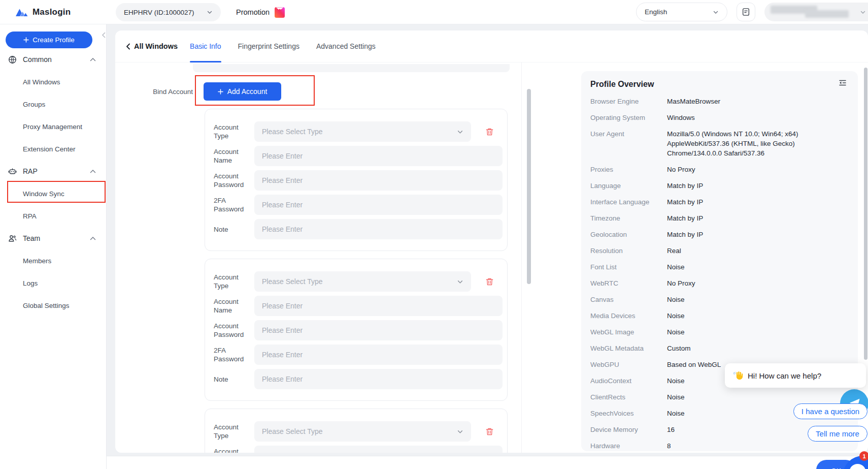  What do you see at coordinates (53, 59) in the screenshot?
I see `sidebar-section-common: Common` at bounding box center [53, 59].